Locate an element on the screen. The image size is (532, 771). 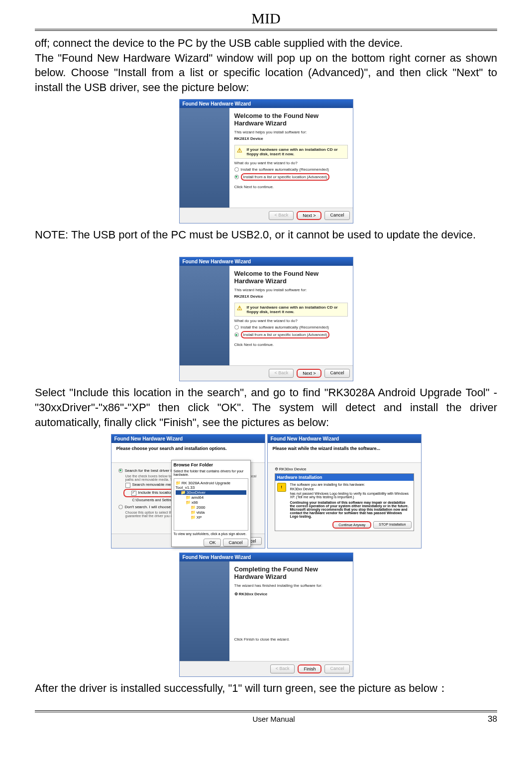
folder-tree: 📁 RK 3028A Android Upgrade Tool_v1.33 📁 … is located at coordinates (211, 505).